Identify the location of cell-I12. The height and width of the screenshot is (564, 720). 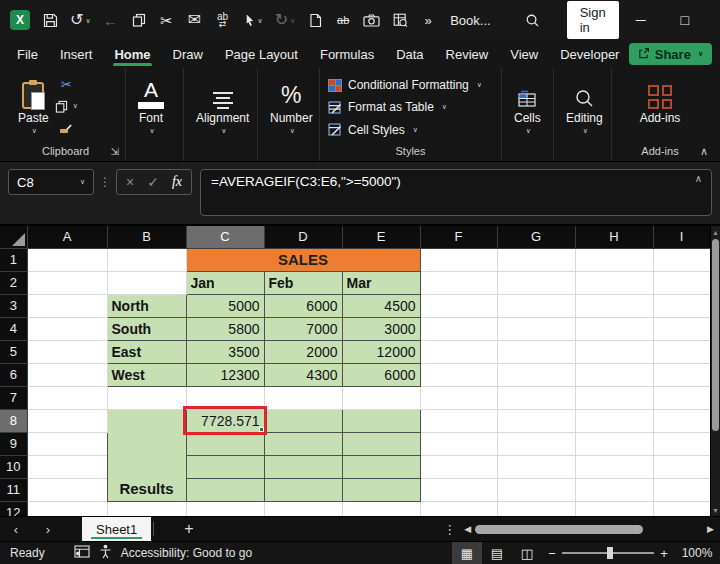
(682, 508).